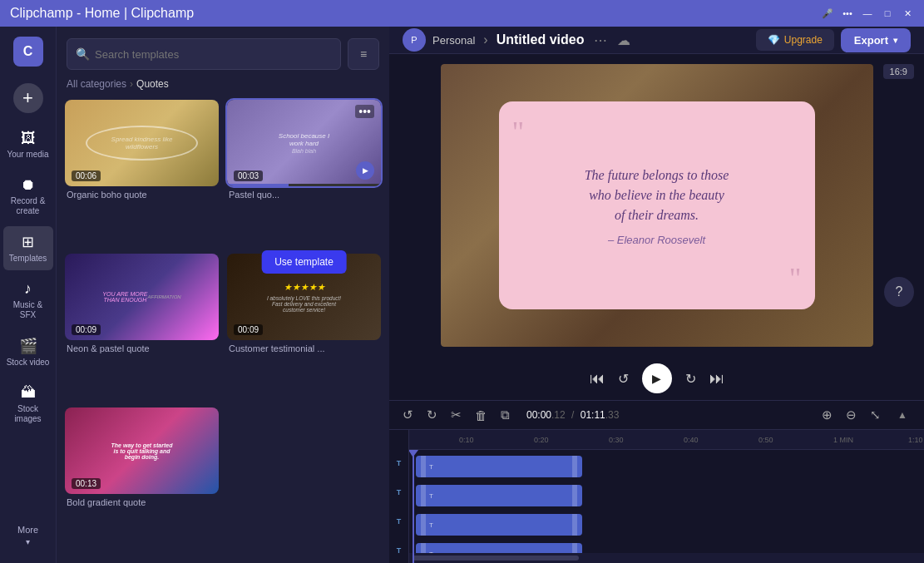 This screenshot has width=924, height=563. Describe the element at coordinates (28, 248) in the screenshot. I see `sidebar-item-templates: ⊞ Templates` at that location.